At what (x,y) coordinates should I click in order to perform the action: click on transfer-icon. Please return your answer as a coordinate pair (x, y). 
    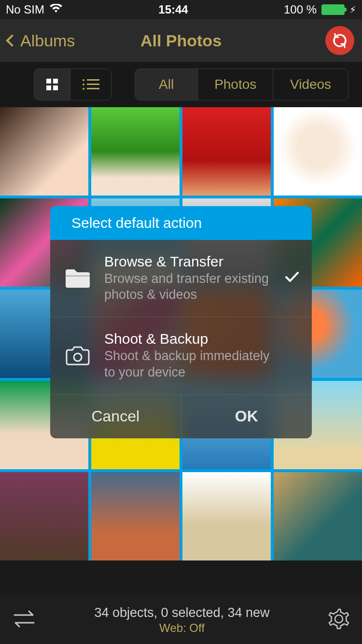
    Looking at the image, I should click on (24, 619).